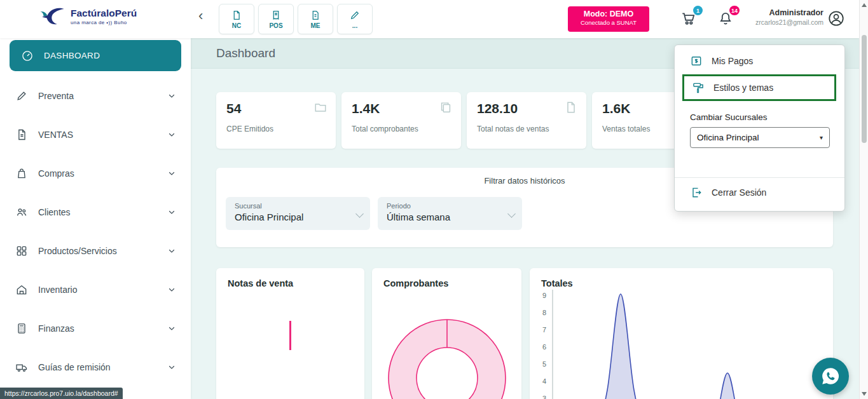 The width and height of the screenshot is (868, 399). I want to click on periodo-label: Periodo, so click(450, 206).